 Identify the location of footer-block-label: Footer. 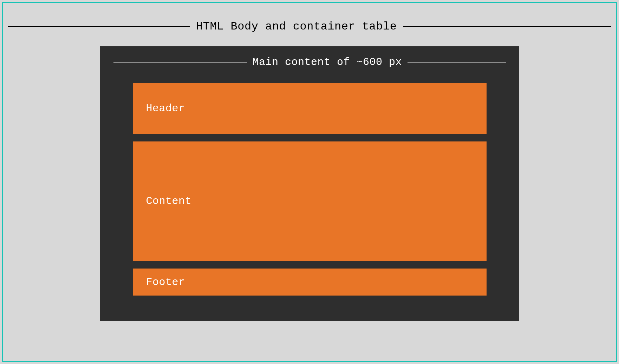
(166, 282).